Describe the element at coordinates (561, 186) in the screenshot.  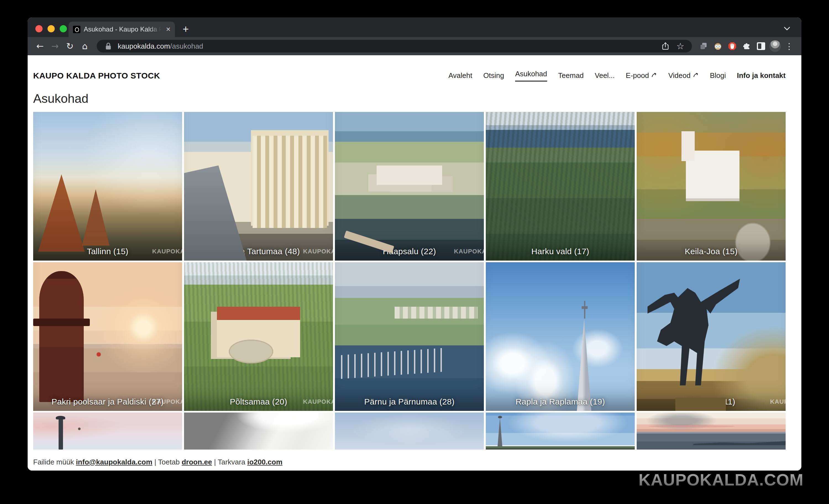
I see `location-card-harku-vald: Harku vald (17)` at that location.